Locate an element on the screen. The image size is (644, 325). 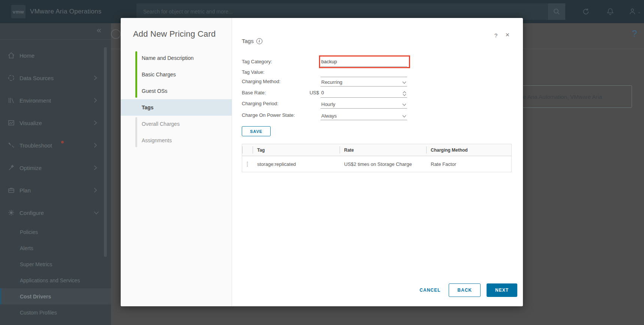
next-button: NEXT is located at coordinates (502, 290).